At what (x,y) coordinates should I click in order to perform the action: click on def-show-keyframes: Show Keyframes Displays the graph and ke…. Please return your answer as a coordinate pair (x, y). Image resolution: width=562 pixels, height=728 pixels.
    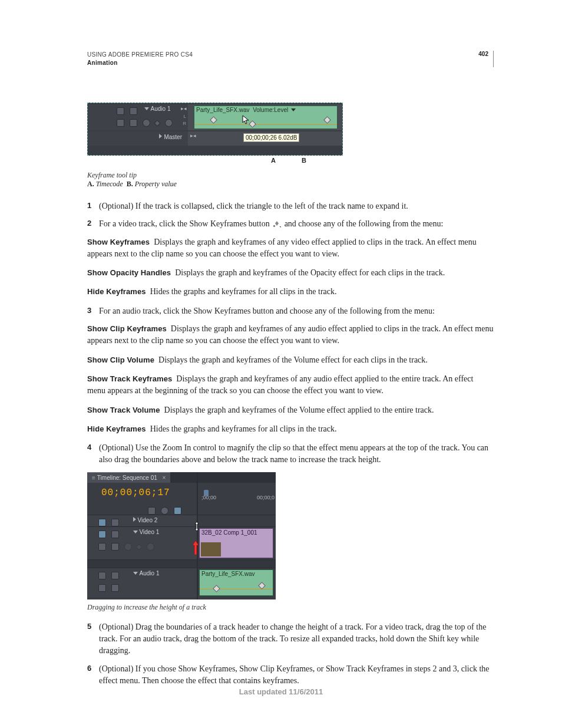
    Looking at the image, I should click on (290, 249).